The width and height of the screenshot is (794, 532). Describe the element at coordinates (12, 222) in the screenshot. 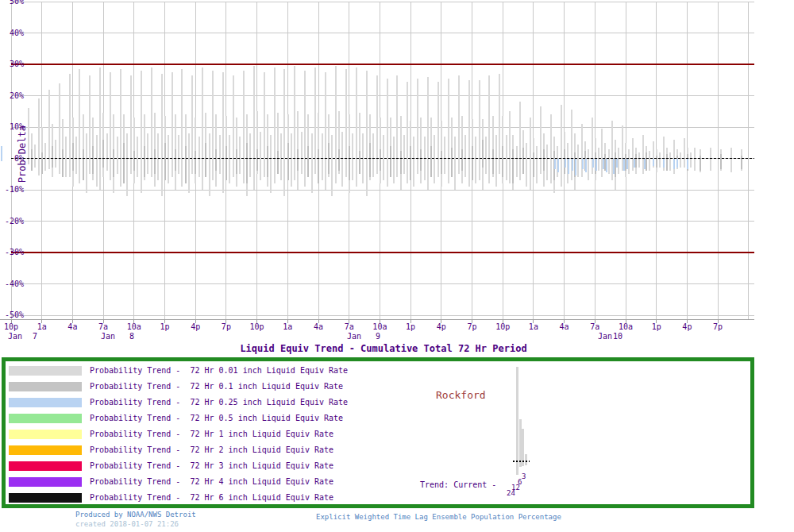

I see `y-tick-label: -20%` at that location.